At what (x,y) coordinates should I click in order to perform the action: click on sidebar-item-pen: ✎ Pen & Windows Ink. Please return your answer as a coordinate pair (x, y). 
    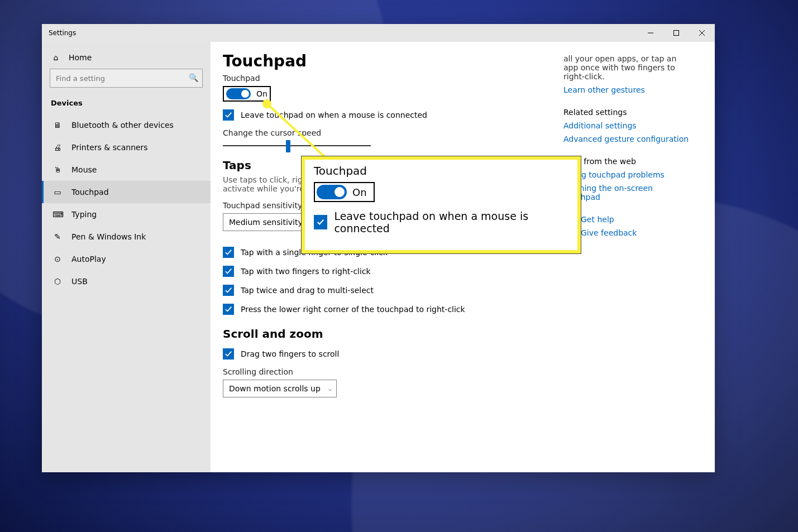
    Looking at the image, I should click on (126, 237).